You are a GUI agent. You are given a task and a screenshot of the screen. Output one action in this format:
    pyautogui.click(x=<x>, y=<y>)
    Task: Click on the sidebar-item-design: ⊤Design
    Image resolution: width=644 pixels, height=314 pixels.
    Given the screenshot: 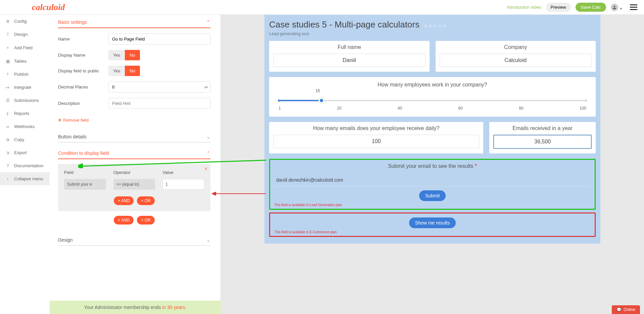 What is the action you would take?
    pyautogui.click(x=25, y=34)
    